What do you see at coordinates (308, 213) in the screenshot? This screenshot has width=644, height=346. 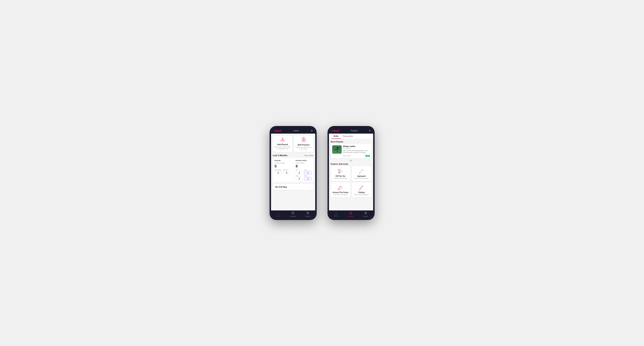 I see `capture-icon` at bounding box center [308, 213].